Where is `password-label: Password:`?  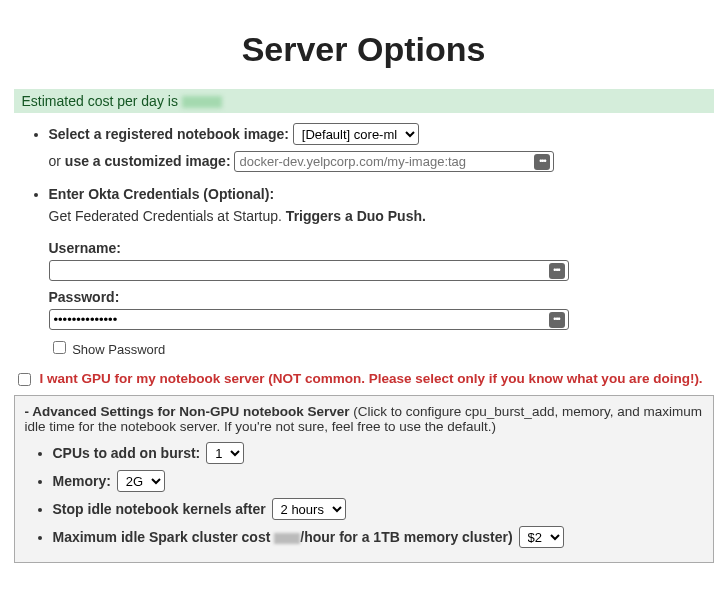 password-label: Password: is located at coordinates (382, 297).